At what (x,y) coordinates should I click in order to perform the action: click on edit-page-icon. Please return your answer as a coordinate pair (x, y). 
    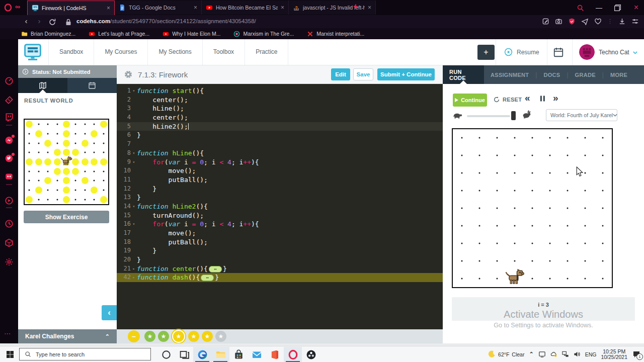
    Looking at the image, I should click on (545, 21).